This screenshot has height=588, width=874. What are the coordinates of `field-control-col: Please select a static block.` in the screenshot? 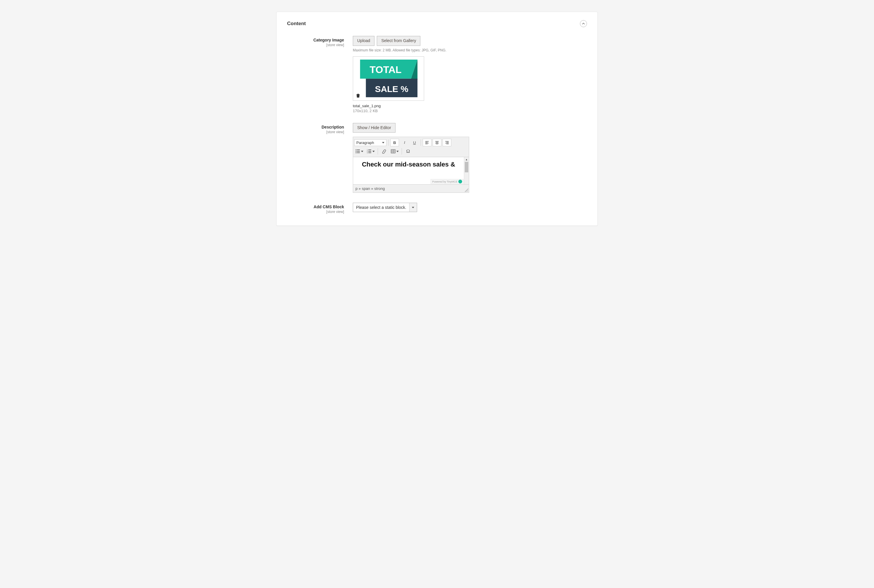 It's located at (470, 208).